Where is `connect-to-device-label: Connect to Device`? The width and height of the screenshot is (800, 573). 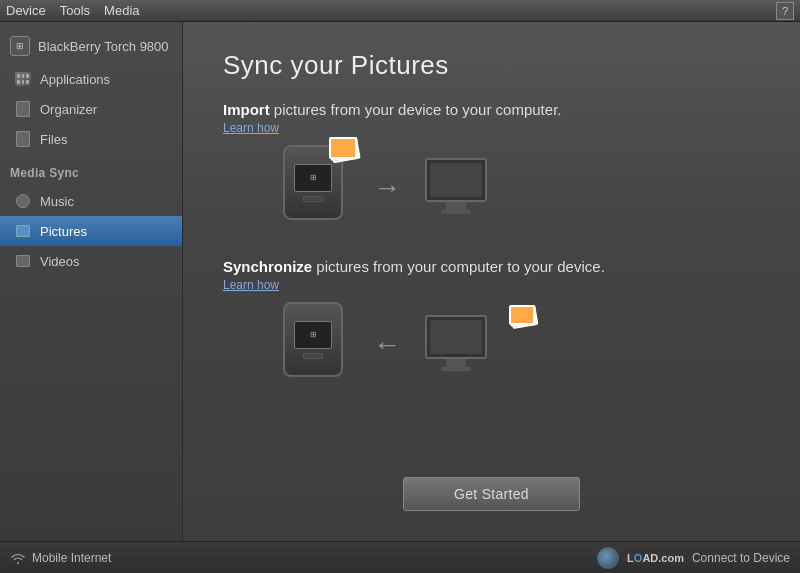 connect-to-device-label: Connect to Device is located at coordinates (741, 558).